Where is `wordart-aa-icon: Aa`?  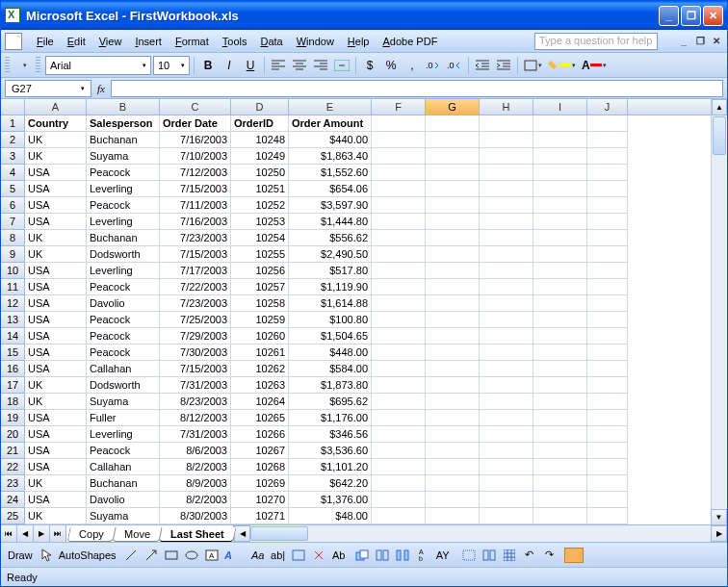 wordart-aa-icon: Aa is located at coordinates (258, 555).